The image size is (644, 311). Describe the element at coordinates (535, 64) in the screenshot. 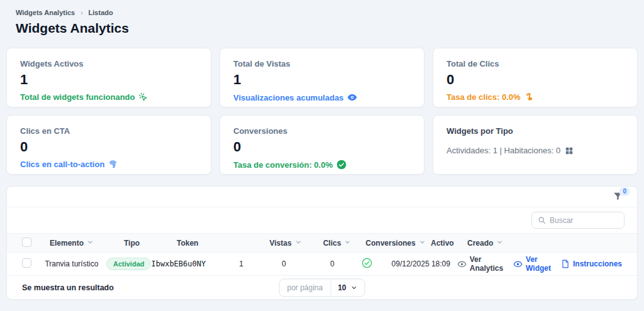

I see `card-label: Total de Clics` at that location.